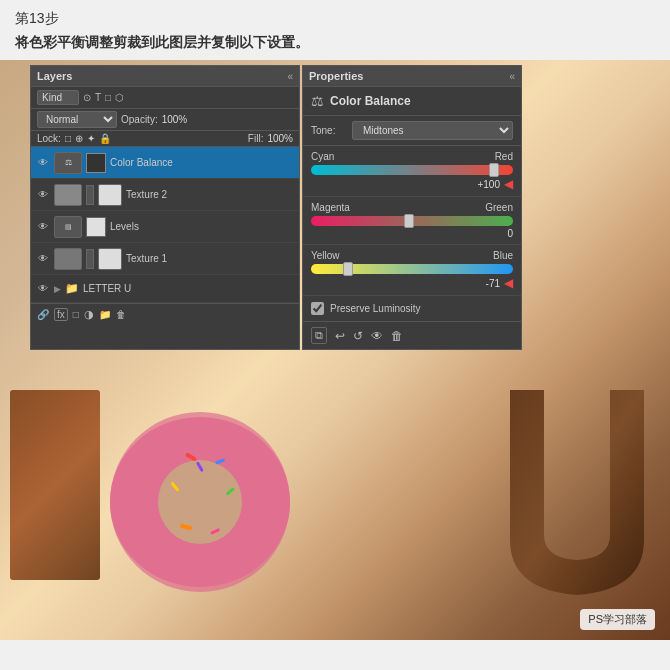 This screenshot has height=670, width=670. Describe the element at coordinates (175, 120) in the screenshot. I see `opacity-value: 100%` at that location.